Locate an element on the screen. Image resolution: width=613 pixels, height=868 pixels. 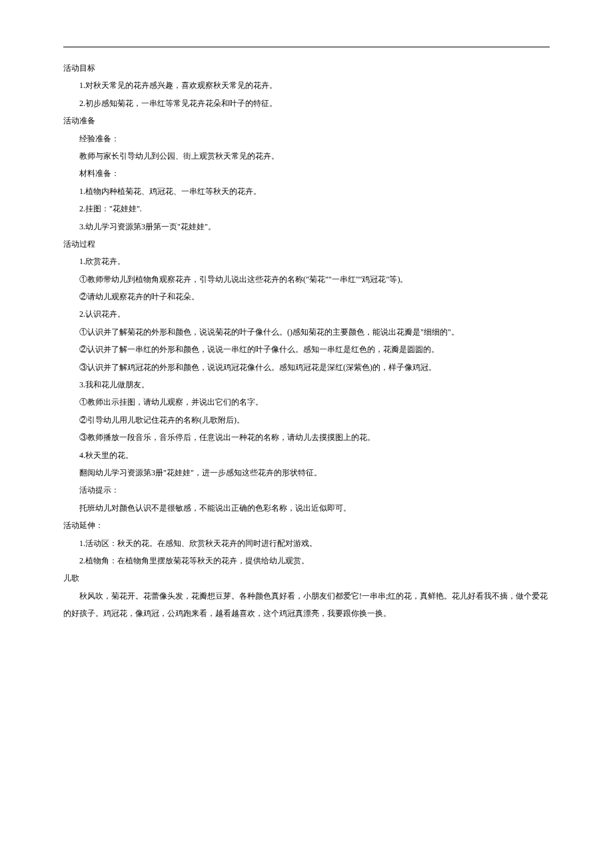
song-text: 秋风吹，菊花开。花蕾像头发，花瓣想豆芽。各种颜色真好看，小朋友们都爱它!一串串;… is located at coordinates (306, 605).